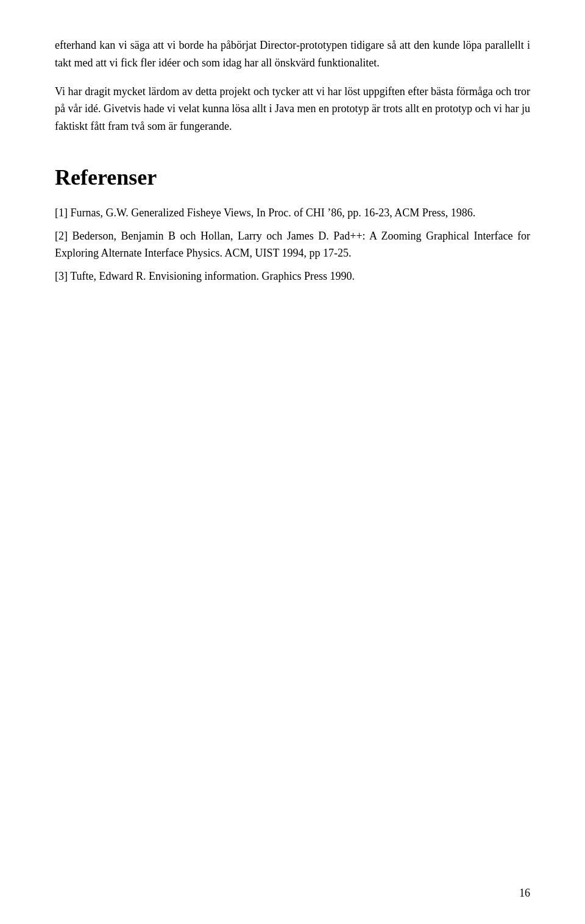 The image size is (585, 924). Describe the element at coordinates (292, 109) in the screenshot. I see `paragraph-2: Vi har dragit mycket lärdom av detta pro…` at that location.